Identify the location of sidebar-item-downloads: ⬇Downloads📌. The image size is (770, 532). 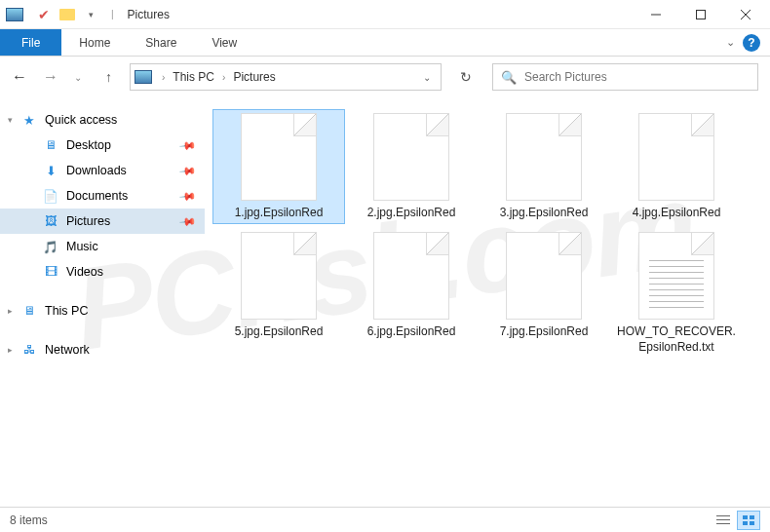
(102, 171).